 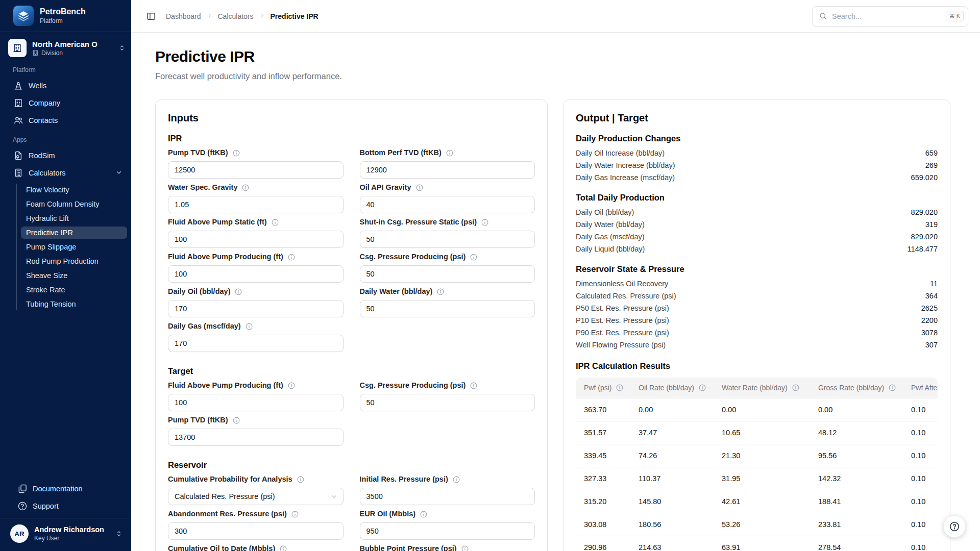 I want to click on field-label: Fluid Above Pump Producing (ft), so click(x=256, y=386).